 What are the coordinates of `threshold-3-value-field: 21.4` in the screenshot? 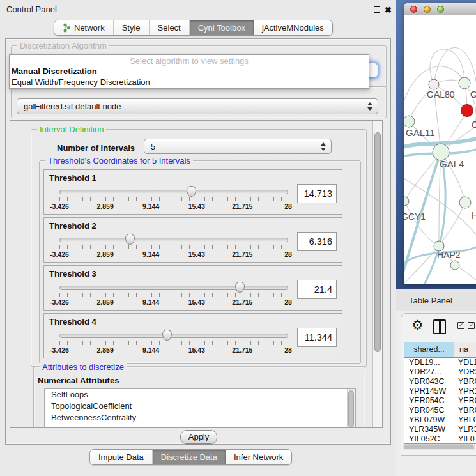 It's located at (317, 289).